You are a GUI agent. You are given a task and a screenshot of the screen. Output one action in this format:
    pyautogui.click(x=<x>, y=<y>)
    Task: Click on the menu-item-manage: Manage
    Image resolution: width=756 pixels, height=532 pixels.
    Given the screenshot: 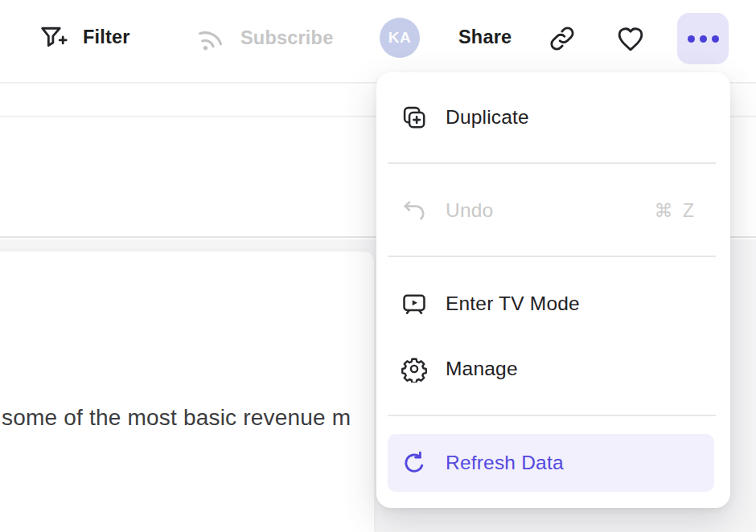 What is the action you would take?
    pyautogui.click(x=551, y=369)
    